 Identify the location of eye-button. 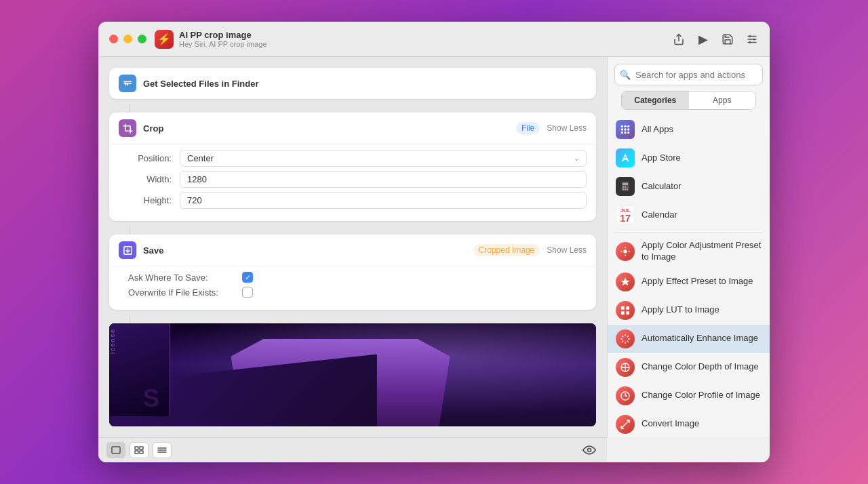
(589, 450).